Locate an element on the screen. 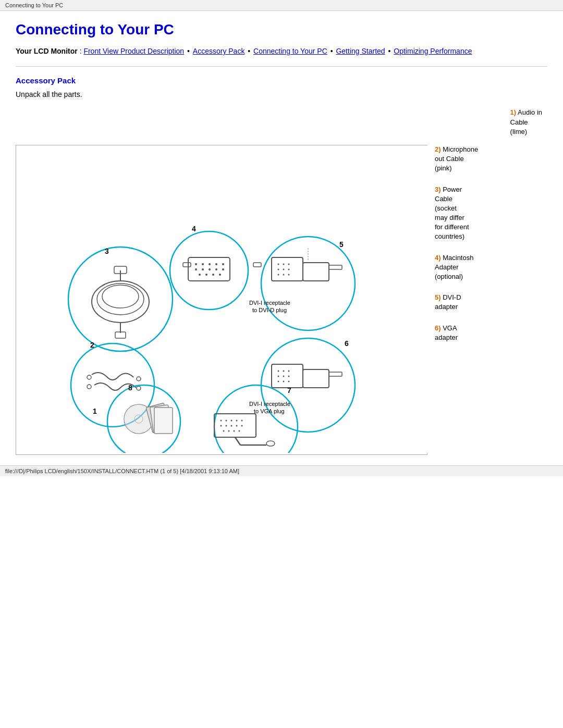 The image size is (563, 728). status-bar: file:///D|/Philips LCD/english/150X/INST… is located at coordinates (282, 471).